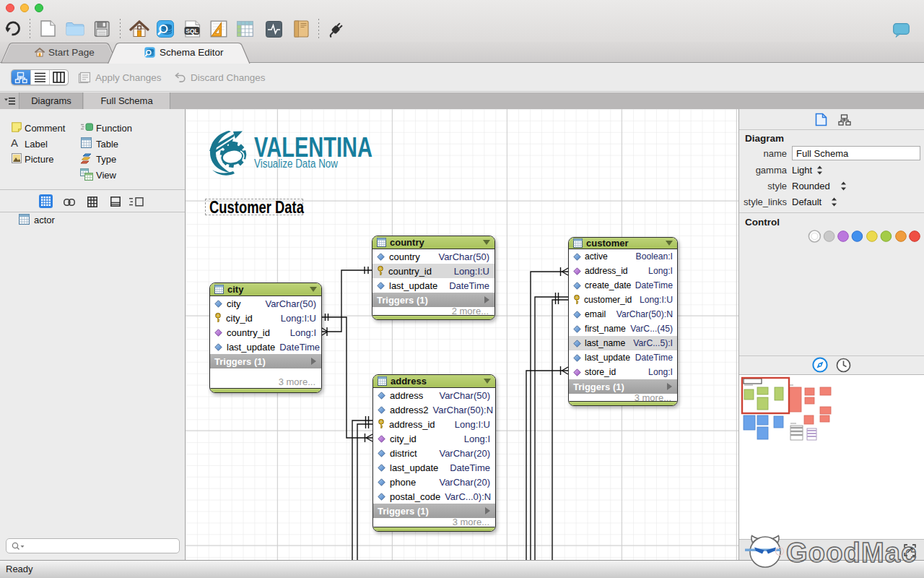  Describe the element at coordinates (192, 31) in the screenshot. I see `svg-text: SQL` at that location.